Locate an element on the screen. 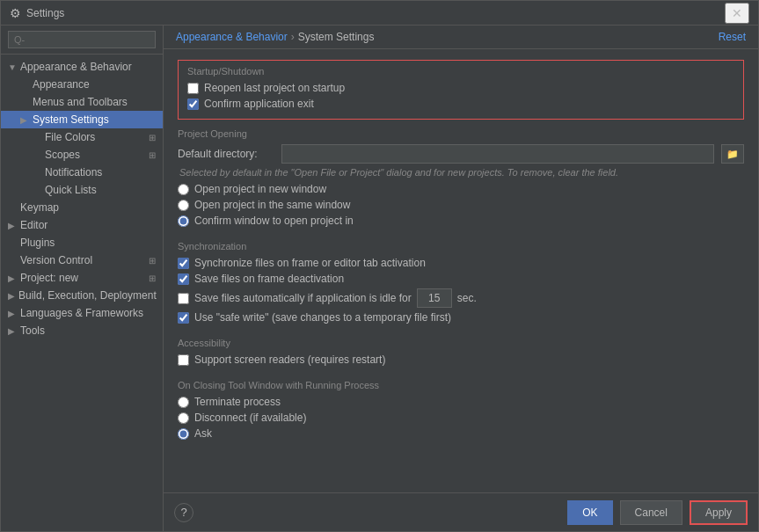 The width and height of the screenshot is (759, 532). help-button: ? is located at coordinates (184, 513).